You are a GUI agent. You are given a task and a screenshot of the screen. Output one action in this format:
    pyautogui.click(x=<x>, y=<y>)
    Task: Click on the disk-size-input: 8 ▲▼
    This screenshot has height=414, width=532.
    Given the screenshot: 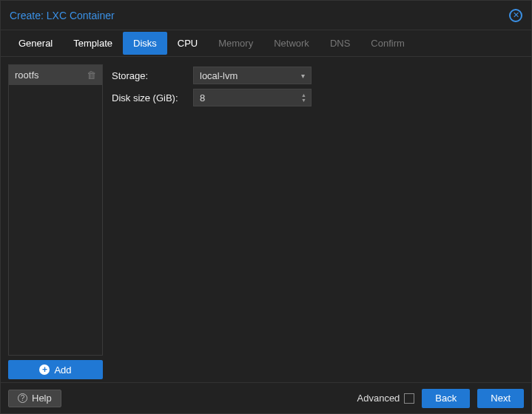 What is the action you would take?
    pyautogui.click(x=252, y=98)
    